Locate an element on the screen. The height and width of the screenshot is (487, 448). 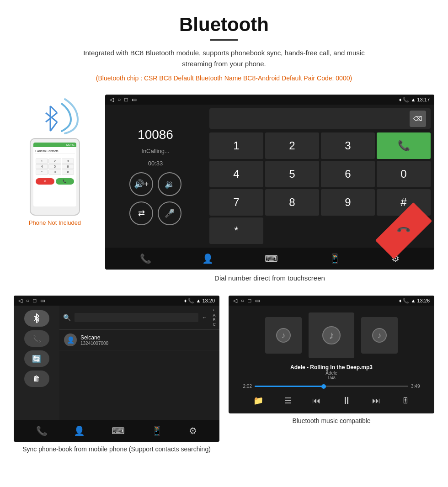
music-track-info: Adele - Rolling In the Deep.mp3 Adele 1/… is located at coordinates (331, 372).